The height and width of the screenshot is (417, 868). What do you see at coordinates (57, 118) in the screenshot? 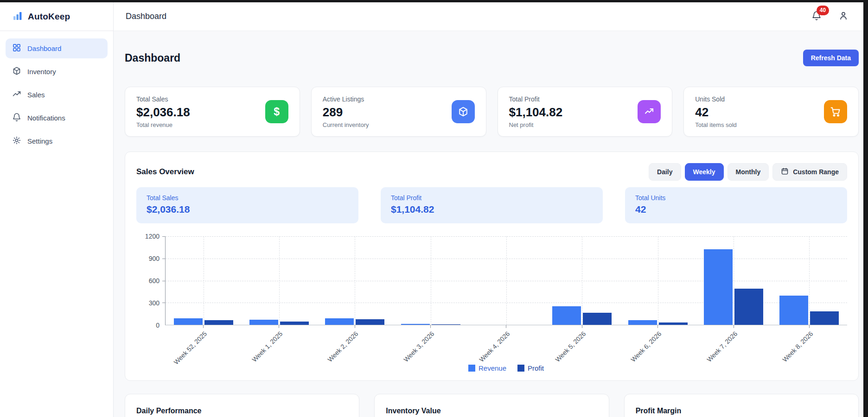
I see `sidebar-item-notifications: Notifications` at bounding box center [57, 118].